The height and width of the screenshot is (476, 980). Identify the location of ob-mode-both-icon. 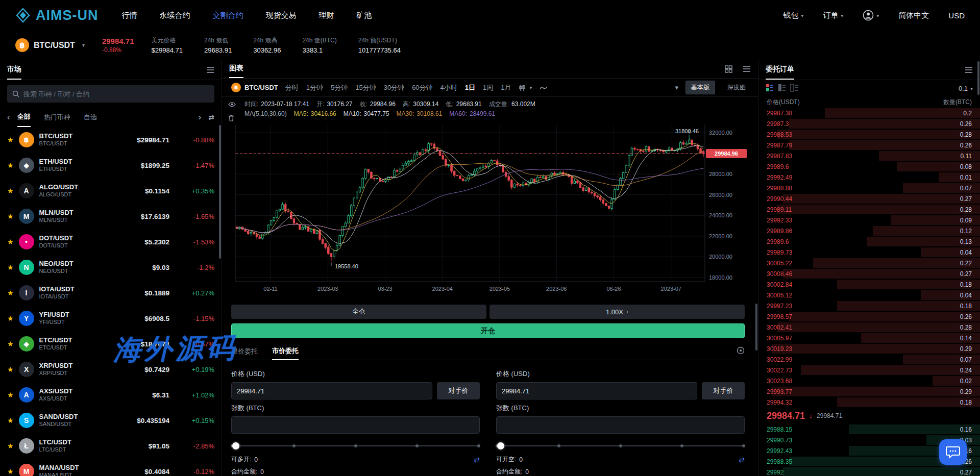
(770, 89).